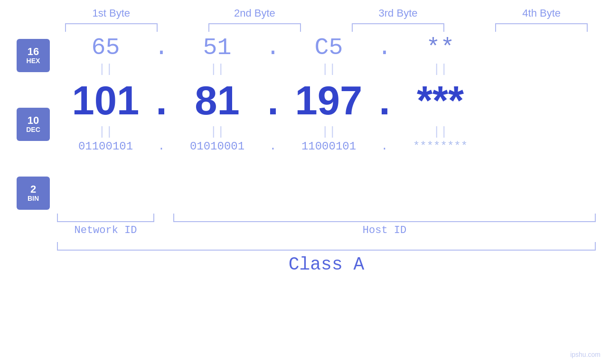 The height and width of the screenshot is (364, 610). I want to click on bin-badge: 2 BIN, so click(33, 193).